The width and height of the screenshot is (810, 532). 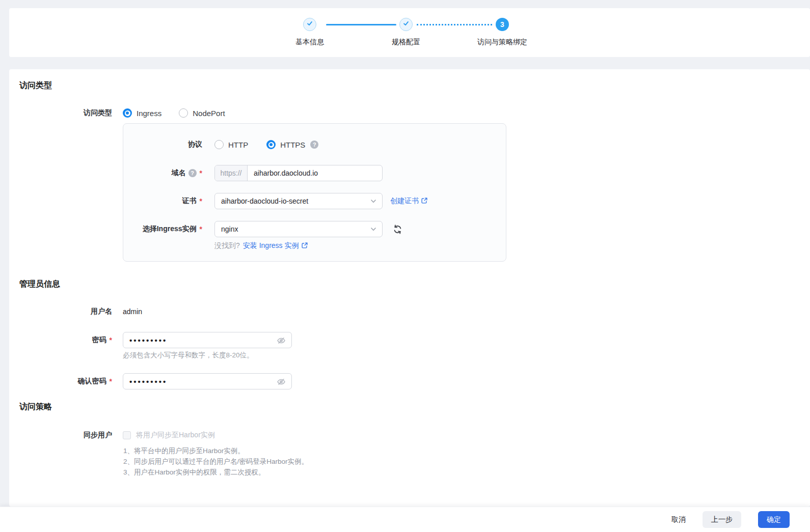 I want to click on step-1-done-circle, so click(x=310, y=24).